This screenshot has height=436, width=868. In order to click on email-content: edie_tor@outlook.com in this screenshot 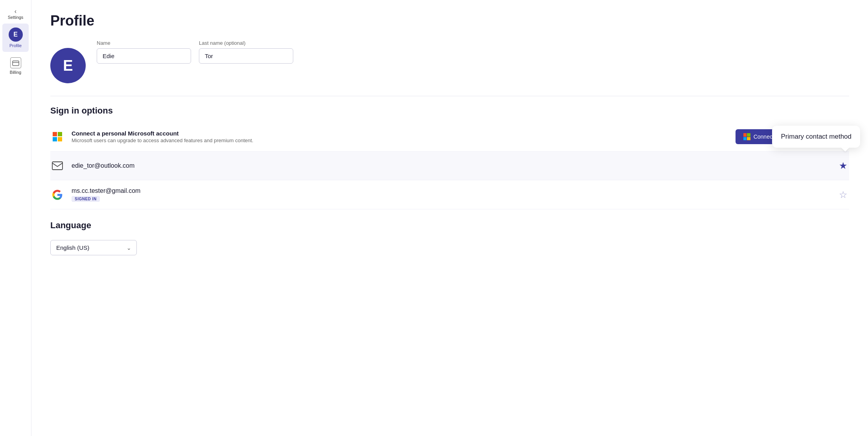, I will do `click(451, 166)`.